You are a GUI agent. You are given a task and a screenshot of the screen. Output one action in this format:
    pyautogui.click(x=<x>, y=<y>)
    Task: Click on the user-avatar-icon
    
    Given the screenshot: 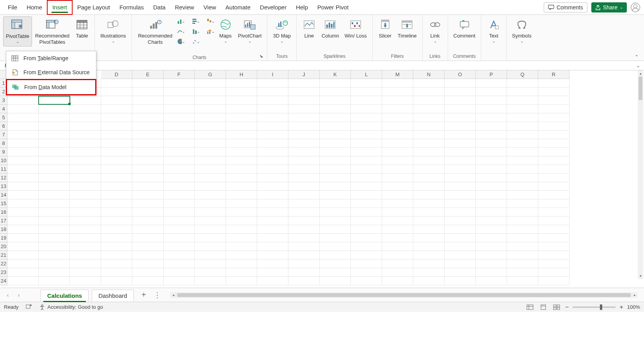 What is the action you would take?
    pyautogui.click(x=635, y=7)
    